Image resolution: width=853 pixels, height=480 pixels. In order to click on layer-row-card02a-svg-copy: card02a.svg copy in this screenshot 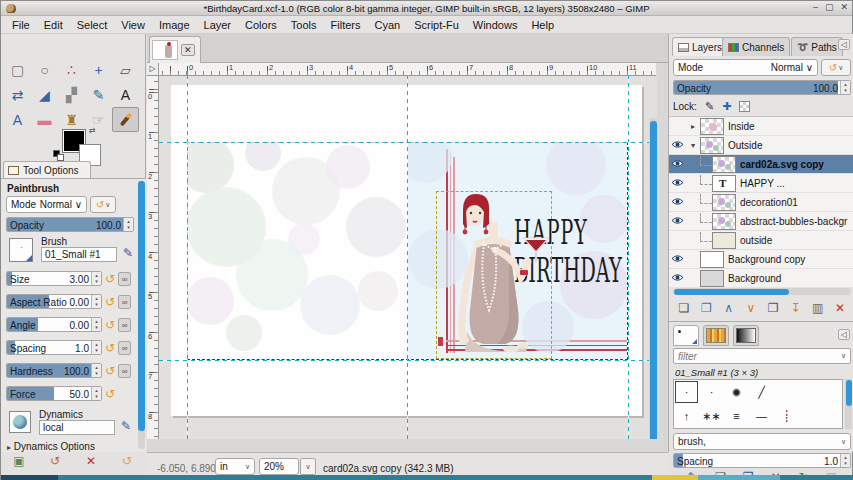, I will do `click(761, 164)`.